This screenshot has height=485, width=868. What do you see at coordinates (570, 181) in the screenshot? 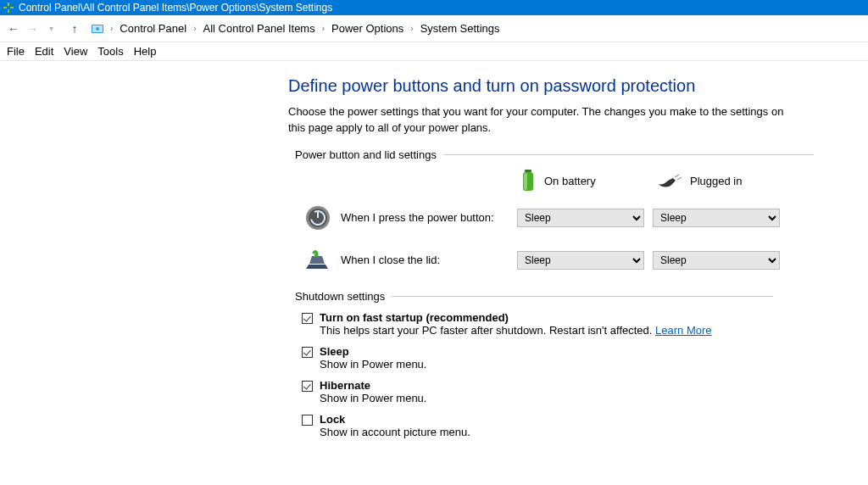
I see `column-label-battery: On battery` at bounding box center [570, 181].